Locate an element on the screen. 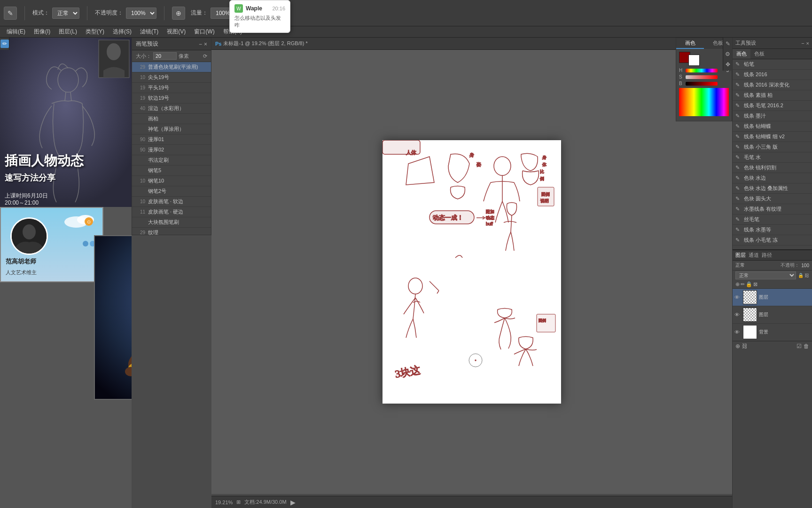  tool-name-11: 色块 水边 is located at coordinates (755, 178).